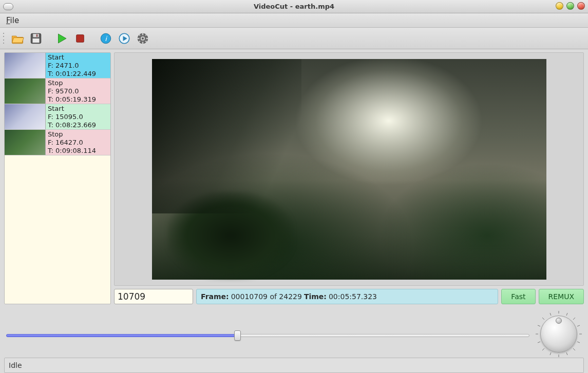 The height and width of the screenshot is (373, 588). Describe the element at coordinates (124, 38) in the screenshot. I see `play-circle-button` at that location.